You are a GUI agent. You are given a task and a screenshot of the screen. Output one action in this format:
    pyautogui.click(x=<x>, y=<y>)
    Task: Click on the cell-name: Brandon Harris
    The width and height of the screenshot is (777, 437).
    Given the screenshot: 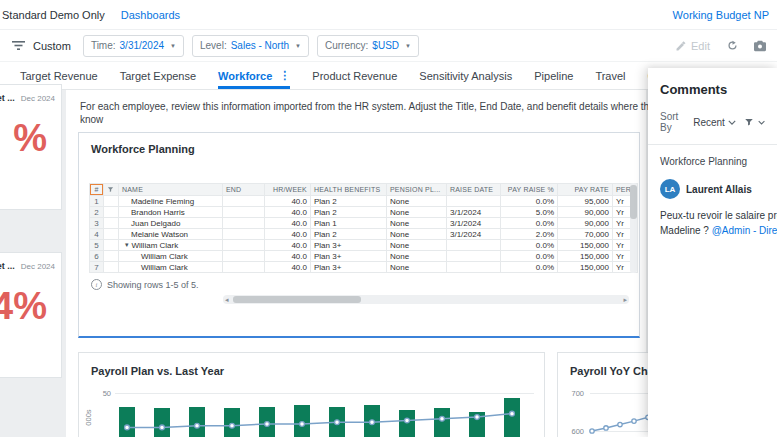 What is the action you would take?
    pyautogui.click(x=171, y=212)
    